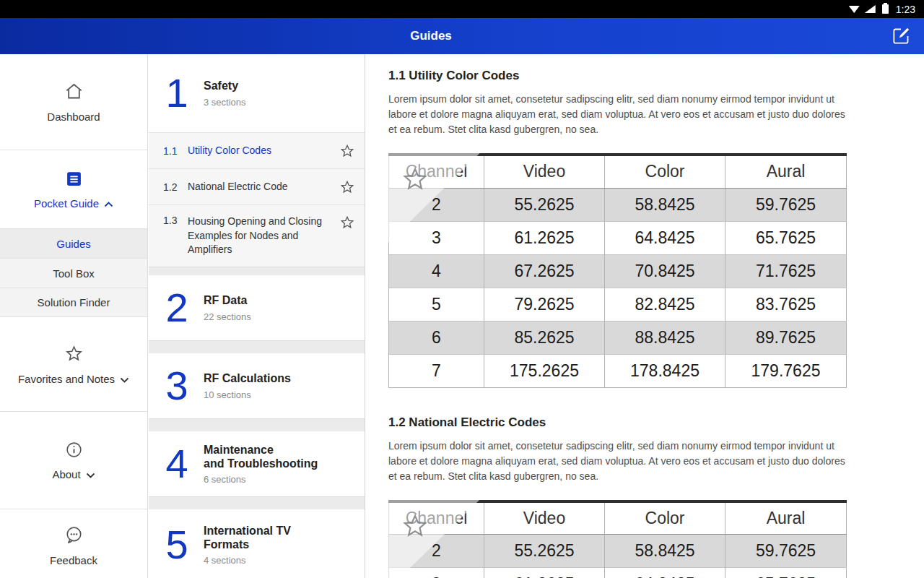 The image size is (924, 578). Describe the element at coordinates (177, 464) in the screenshot. I see `chapter-number: 4` at that location.